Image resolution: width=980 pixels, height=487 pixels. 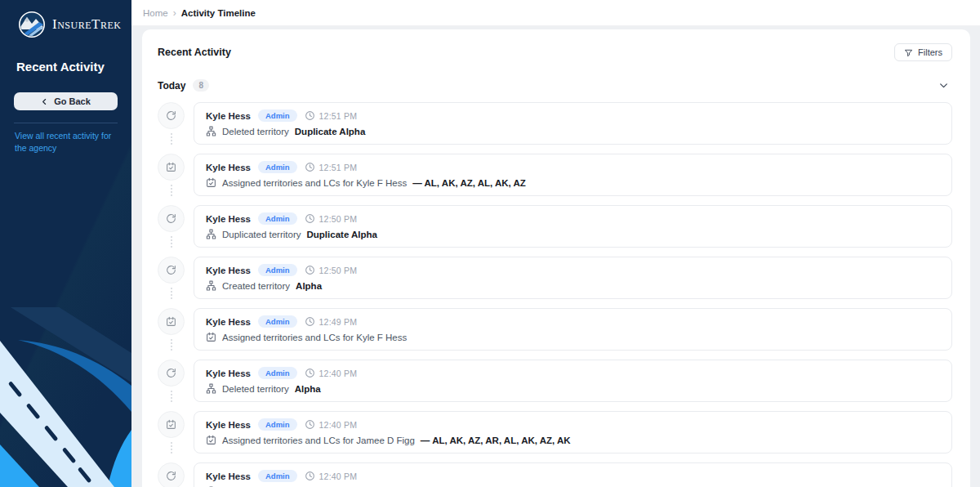 What do you see at coordinates (555, 13) in the screenshot?
I see `breadcrumb: Home › Activity Timeline` at bounding box center [555, 13].